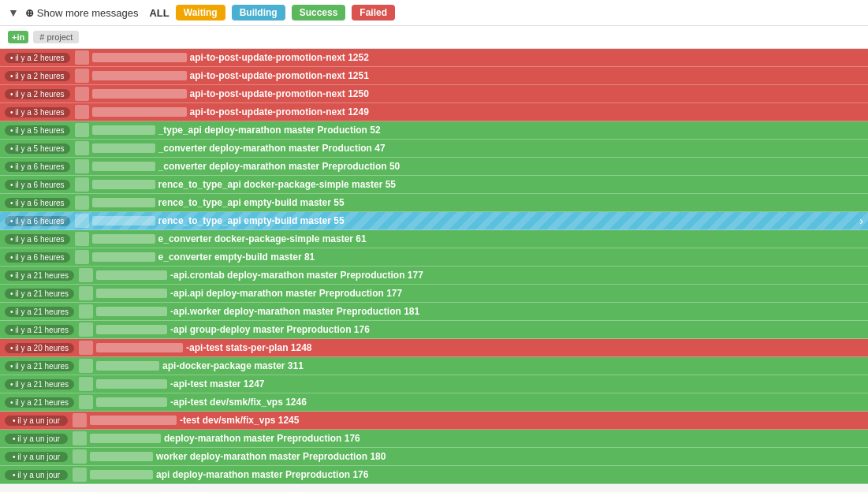 The height and width of the screenshot is (492, 868). Describe the element at coordinates (434, 475) in the screenshot. I see `job-row: • il y a un jourapi deploy-marathon mast…` at that location.